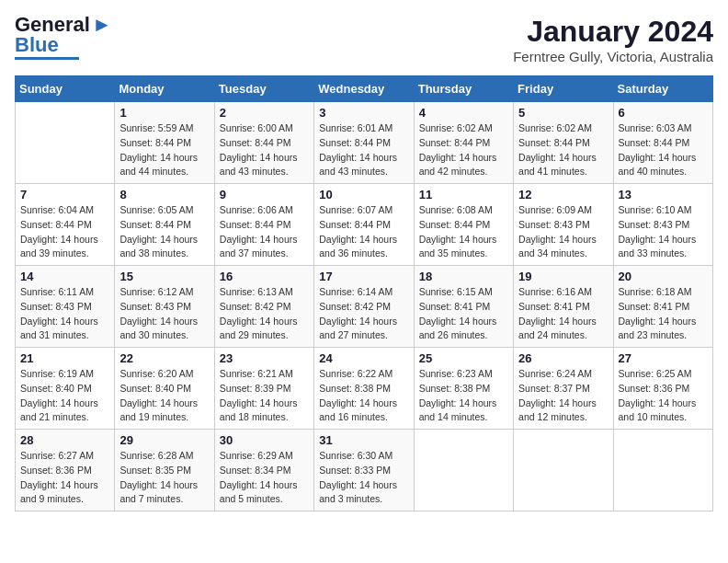 Image resolution: width=728 pixels, height=563 pixels. I want to click on day-info: Sunrise: 6:22 AM Sunset: 8:38 PM Dayligh…, so click(364, 396).